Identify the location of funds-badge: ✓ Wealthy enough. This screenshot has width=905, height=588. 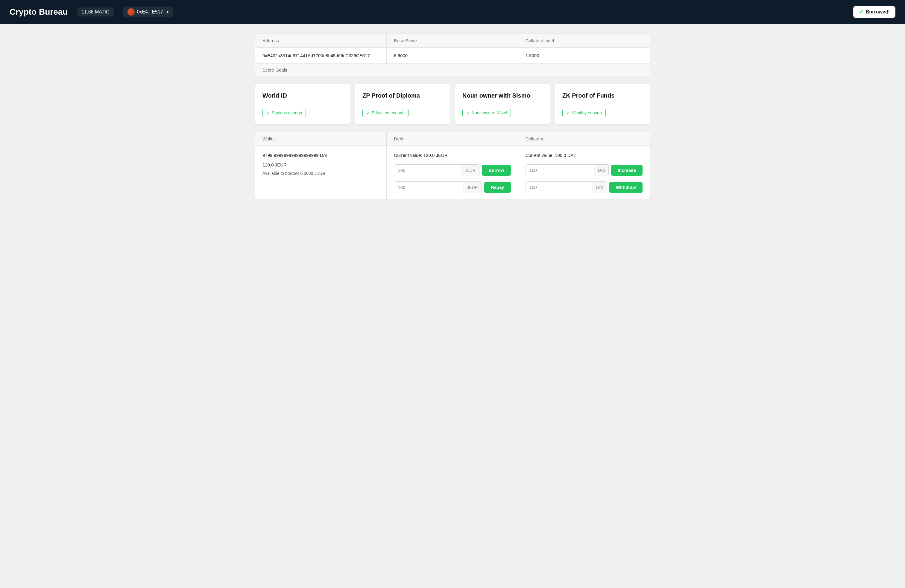
(584, 113).